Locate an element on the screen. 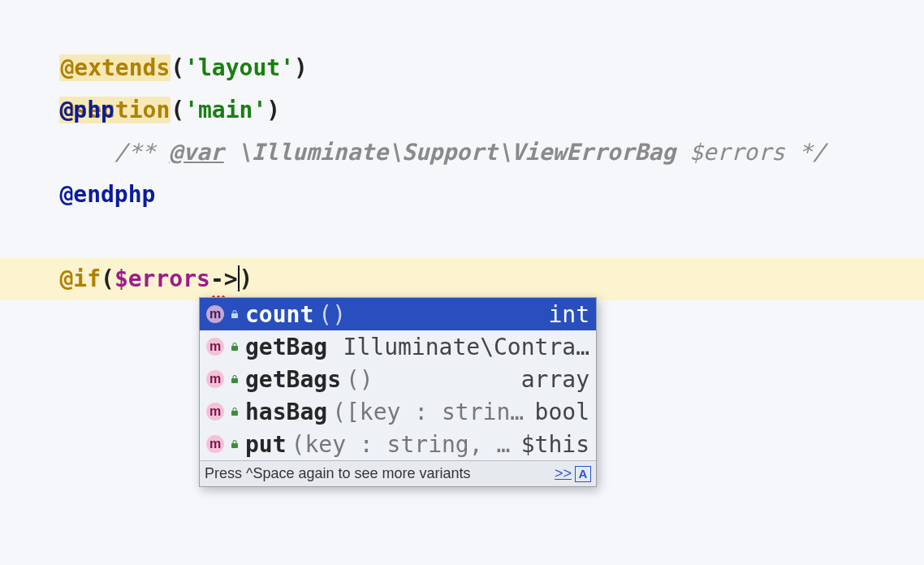 This screenshot has width=924, height=565. blade-directive: @php is located at coordinates (86, 110).